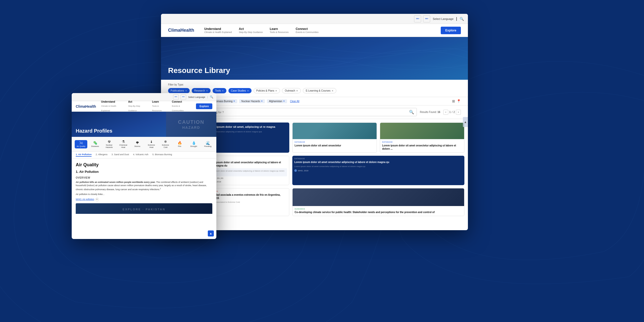 The width and height of the screenshot is (644, 322). Describe the element at coordinates (307, 30) in the screenshot. I see `nav-item-connect: Connect Events & Communities` at that location.